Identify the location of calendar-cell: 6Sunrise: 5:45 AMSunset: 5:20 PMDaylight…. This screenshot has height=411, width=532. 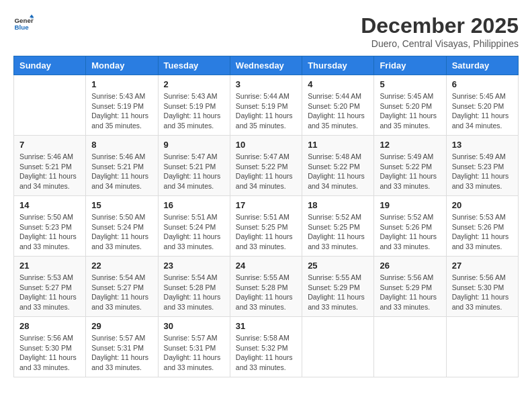
(482, 105).